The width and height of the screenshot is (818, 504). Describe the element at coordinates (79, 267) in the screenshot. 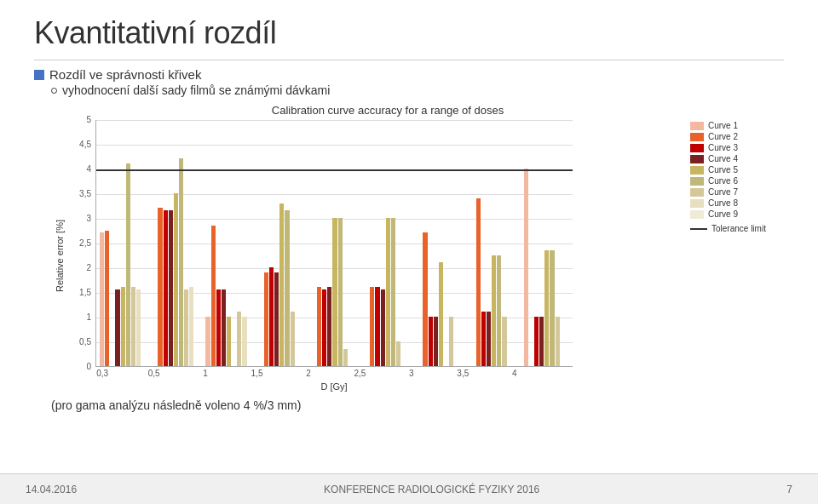

I see `y-tick-label: 2` at that location.